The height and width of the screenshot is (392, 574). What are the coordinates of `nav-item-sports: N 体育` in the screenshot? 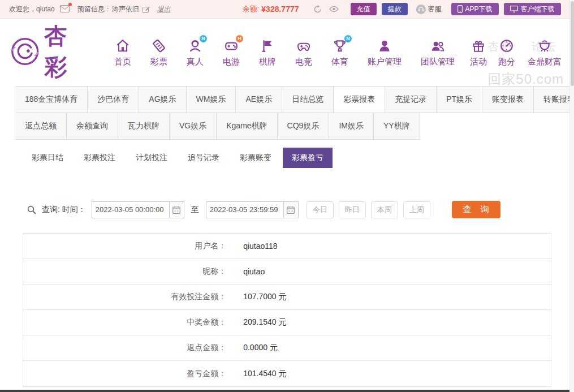 It's located at (340, 51).